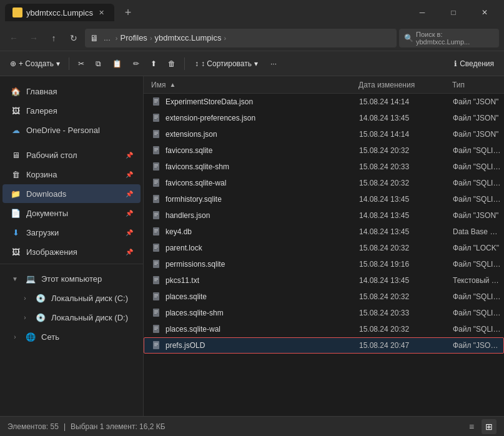 Image resolution: width=504 pixels, height=436 pixels. What do you see at coordinates (16, 91) in the screenshot?
I see `home-icon: 🏠` at bounding box center [16, 91].